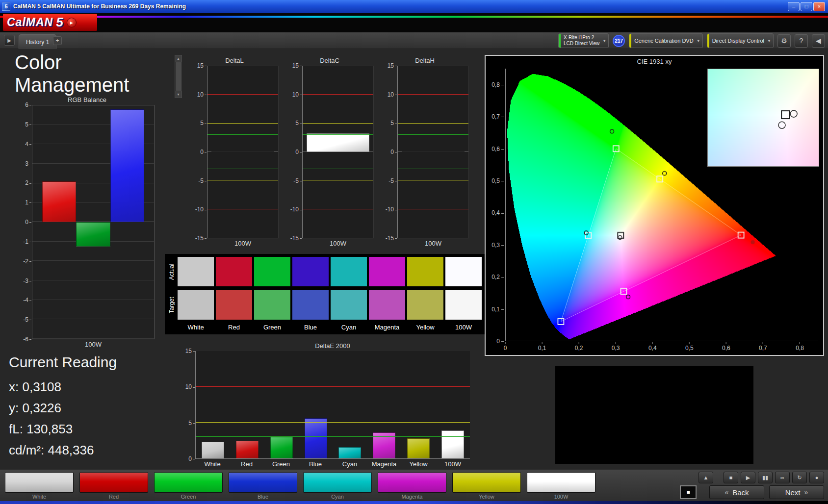 The height and width of the screenshot is (504, 828). Describe the element at coordinates (752, 492) in the screenshot. I see `navigation-row: ■ « Back Next »` at that location.